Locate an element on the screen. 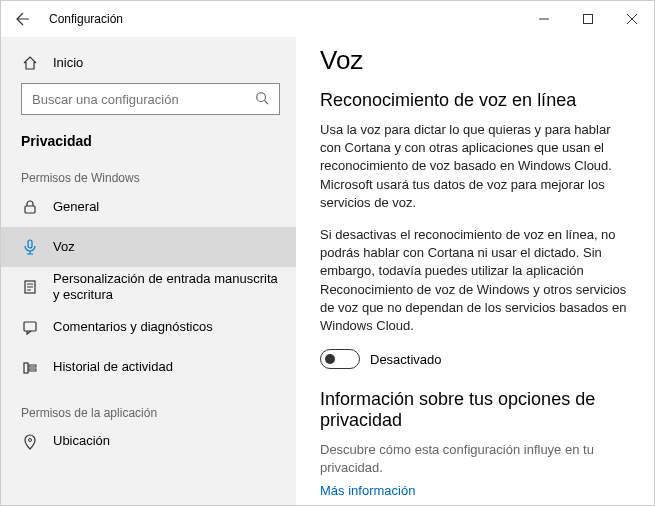  sidebar-item-label: Personalización de entrada manuscrita y … is located at coordinates (166, 288).